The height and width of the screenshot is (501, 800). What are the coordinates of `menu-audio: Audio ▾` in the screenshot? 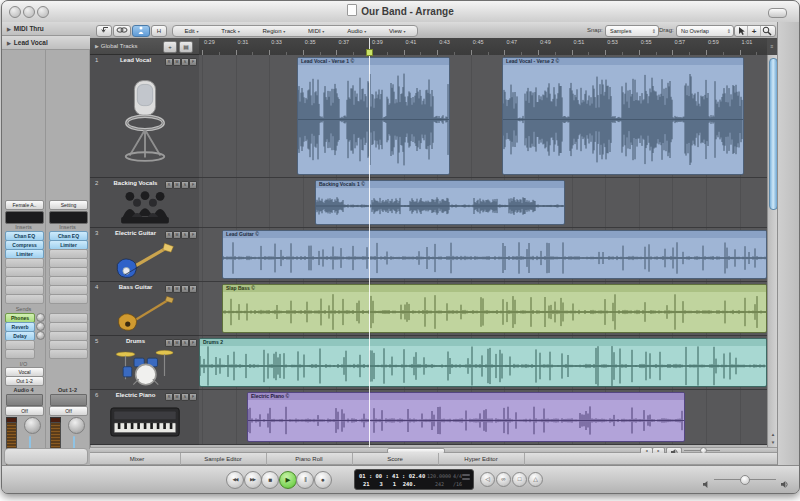 It's located at (356, 31).